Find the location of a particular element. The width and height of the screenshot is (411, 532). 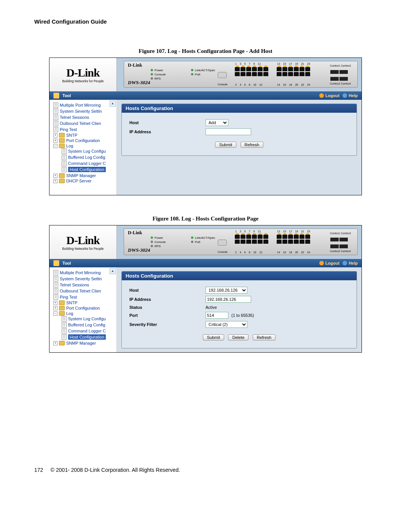

led-poe: PoE is located at coordinates (203, 75).